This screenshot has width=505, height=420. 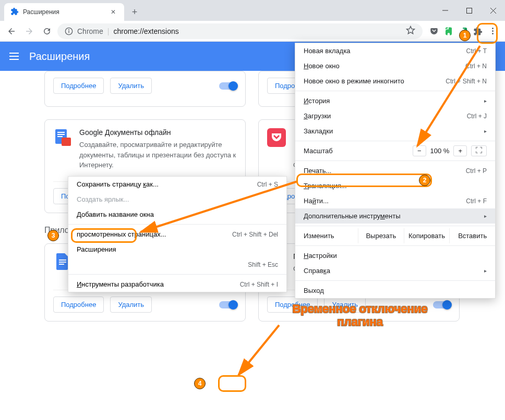 What do you see at coordinates (53, 236) in the screenshot?
I see `anno-marker-3: 3` at bounding box center [53, 236].